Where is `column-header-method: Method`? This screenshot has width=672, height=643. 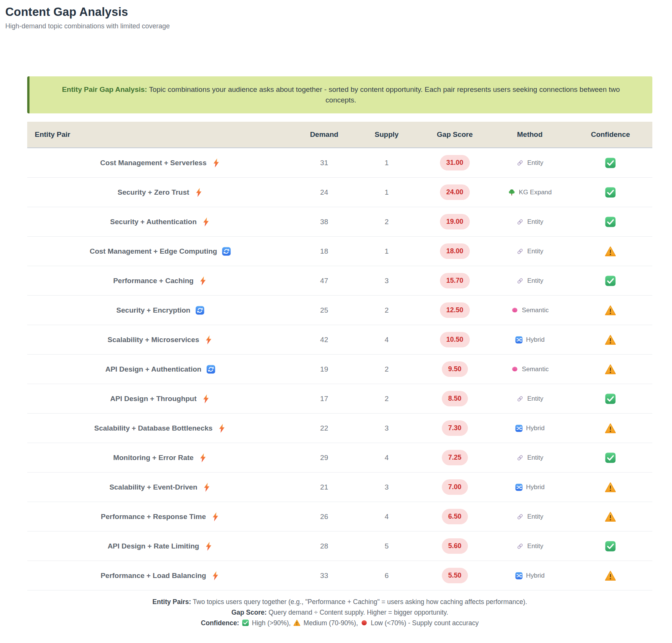 column-header-method: Method is located at coordinates (530, 135).